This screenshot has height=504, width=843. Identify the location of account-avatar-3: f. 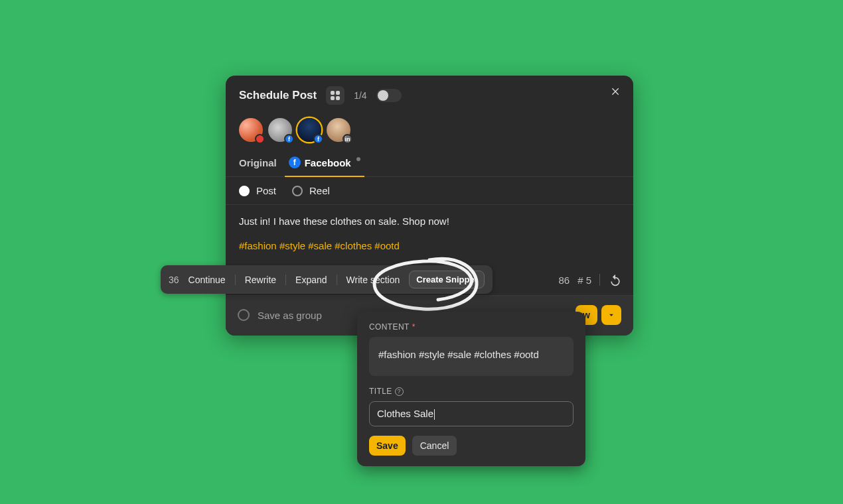
(309, 130).